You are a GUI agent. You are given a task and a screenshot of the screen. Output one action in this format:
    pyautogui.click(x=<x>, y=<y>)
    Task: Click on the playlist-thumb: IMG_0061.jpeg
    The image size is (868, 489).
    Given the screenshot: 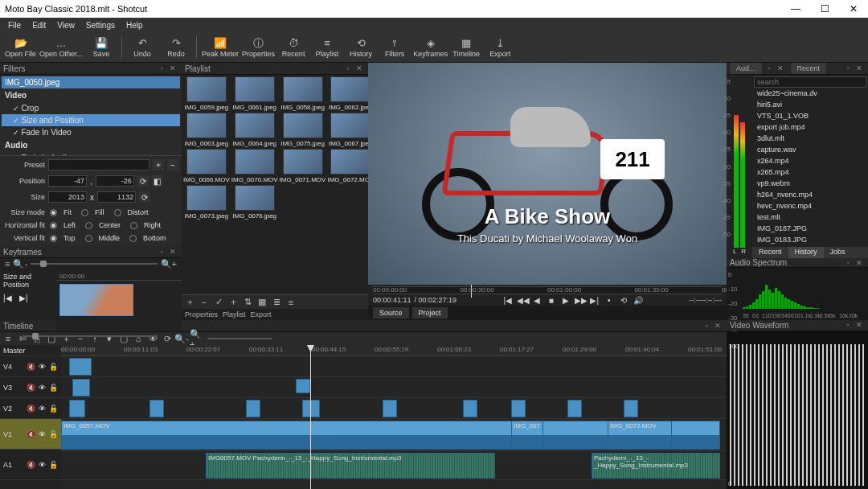 What is the action you would take?
    pyautogui.click(x=255, y=93)
    